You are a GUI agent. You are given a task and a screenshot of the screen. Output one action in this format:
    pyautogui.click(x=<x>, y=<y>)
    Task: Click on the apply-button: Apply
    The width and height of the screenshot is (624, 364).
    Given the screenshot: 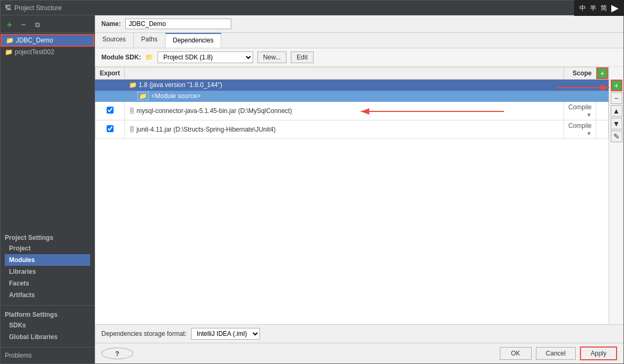 What is the action you would take?
    pyautogui.click(x=599, y=353)
    